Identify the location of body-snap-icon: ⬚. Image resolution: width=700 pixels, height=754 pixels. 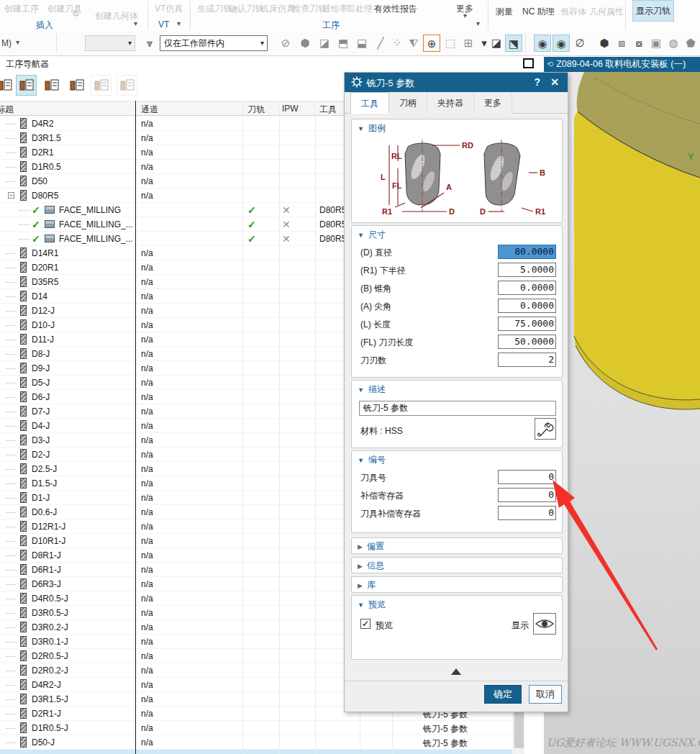
(450, 43).